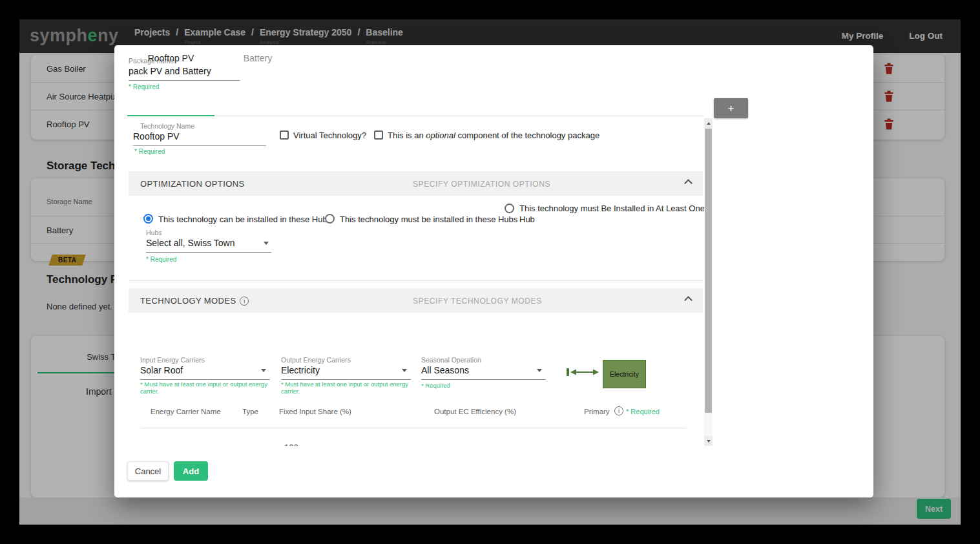 The width and height of the screenshot is (980, 544). What do you see at coordinates (171, 116) in the screenshot?
I see `active-tab-underline` at bounding box center [171, 116].